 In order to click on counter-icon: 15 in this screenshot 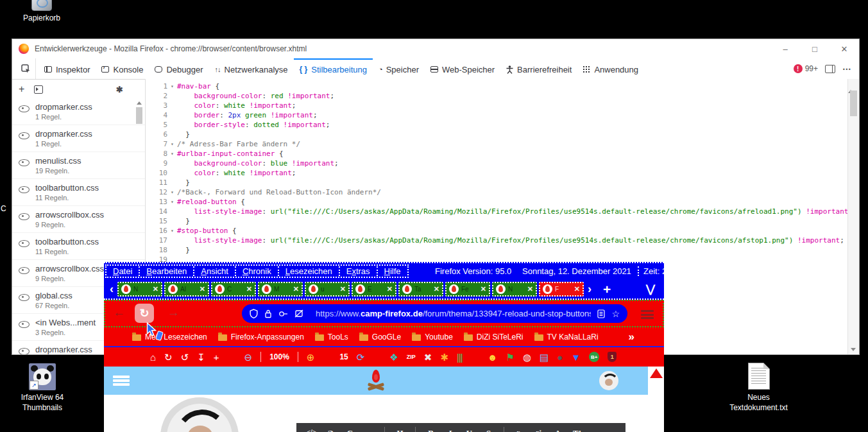, I will do `click(344, 357)`.